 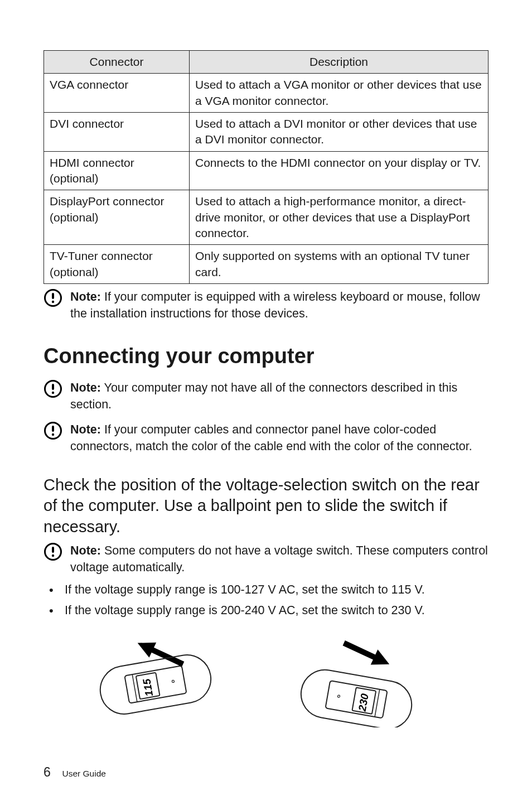 What do you see at coordinates (266, 305) in the screenshot?
I see `note: Note: If your computer is equipped with …` at bounding box center [266, 305].